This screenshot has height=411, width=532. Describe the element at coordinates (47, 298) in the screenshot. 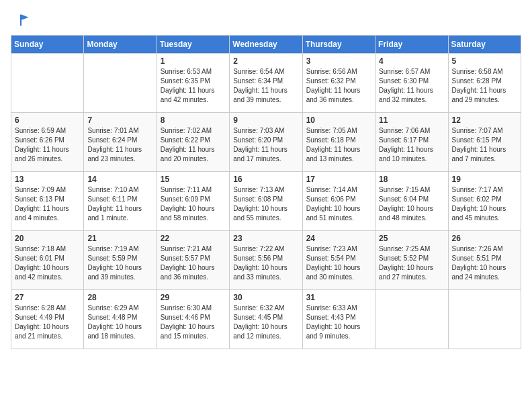

I see `day-number: 27` at that location.